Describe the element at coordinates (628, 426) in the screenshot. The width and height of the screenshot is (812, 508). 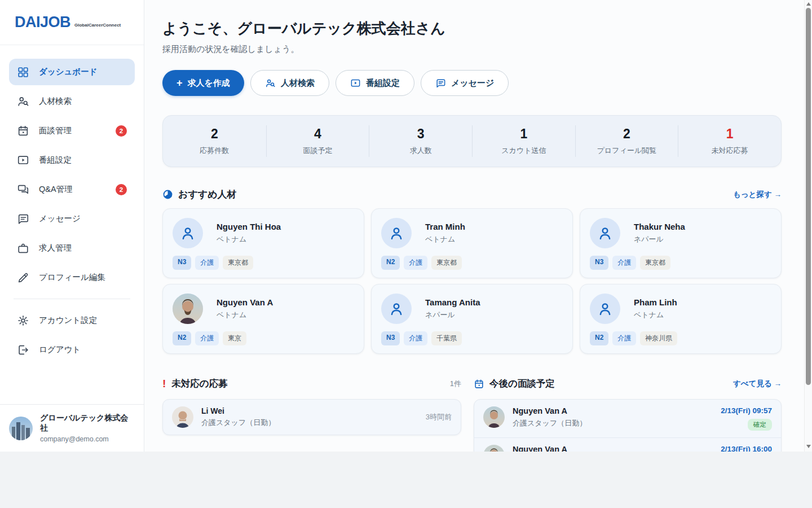
I see `interviews-panel: Nguyen Van A 介護スタッフ（日勤） 2/13(Fri) 09:57 …` at that location.